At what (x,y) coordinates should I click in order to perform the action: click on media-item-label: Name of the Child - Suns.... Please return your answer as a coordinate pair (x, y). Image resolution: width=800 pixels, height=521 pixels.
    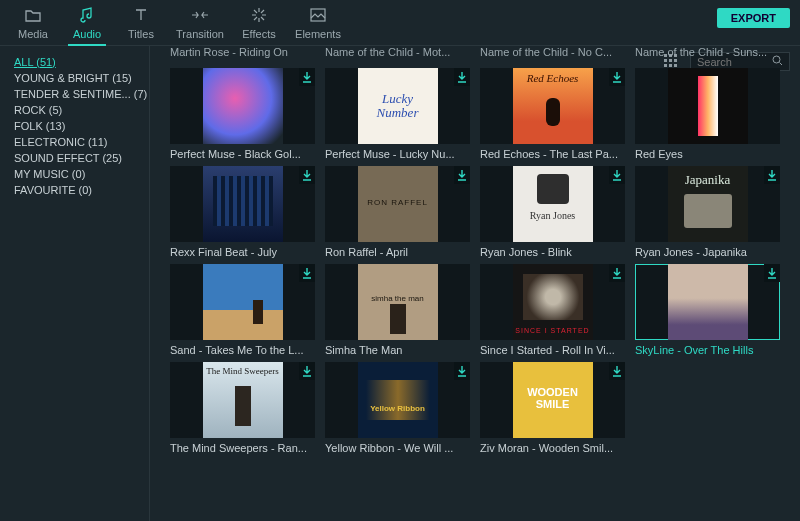
    Looking at the image, I should click on (708, 52).